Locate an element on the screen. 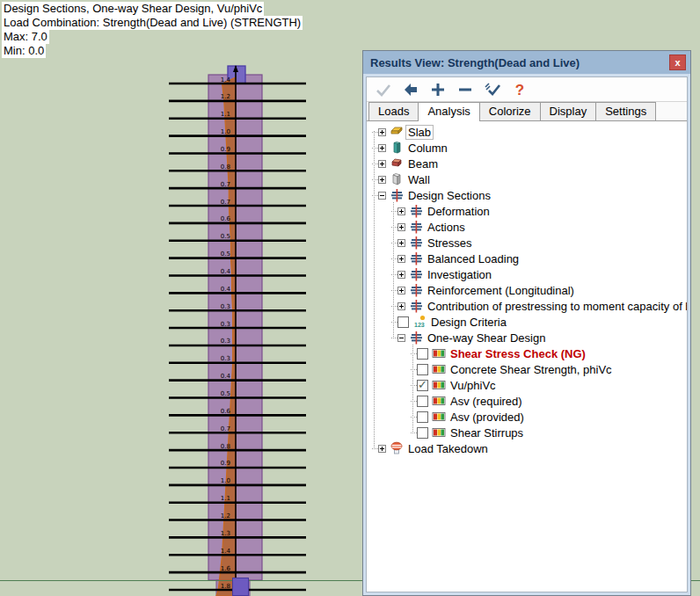  close-icon: x is located at coordinates (677, 62).